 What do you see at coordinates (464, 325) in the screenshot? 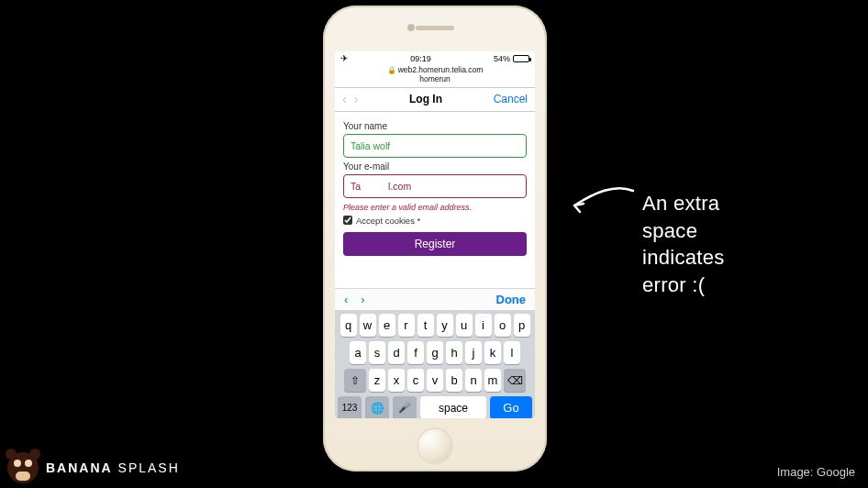
I see `key-u: u` at bounding box center [464, 325].